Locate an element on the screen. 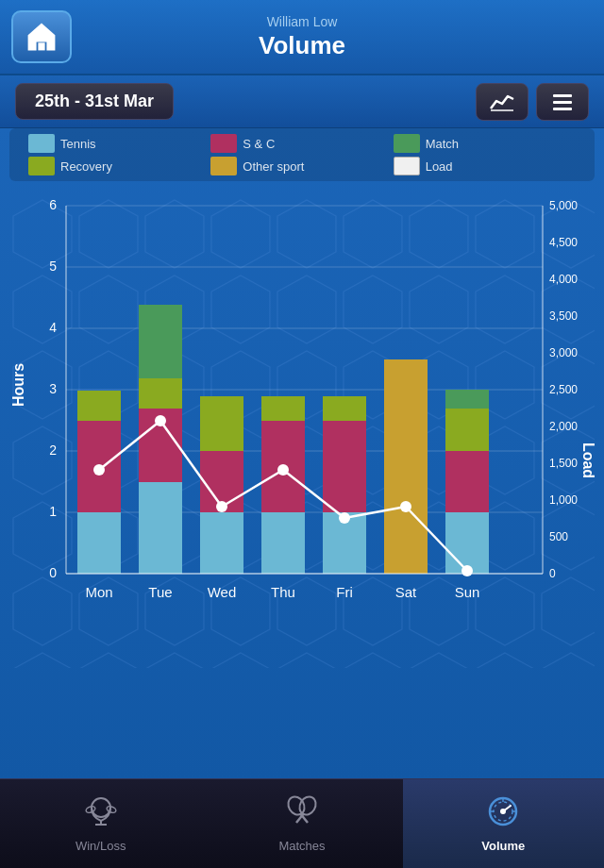  nav-volume: Volume is located at coordinates (504, 824).